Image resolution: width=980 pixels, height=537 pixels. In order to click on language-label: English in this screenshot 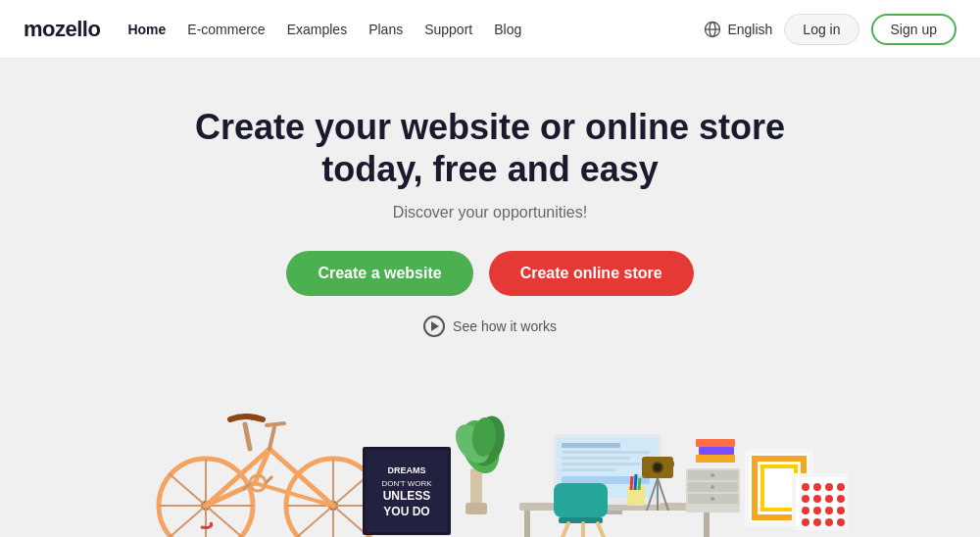, I will do `click(750, 29)`.